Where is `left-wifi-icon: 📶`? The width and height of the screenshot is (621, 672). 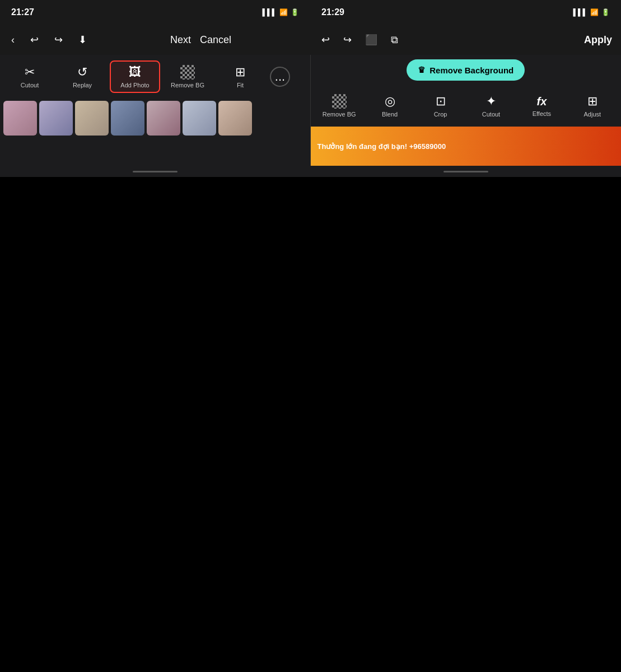
left-wifi-icon: 📶 is located at coordinates (283, 12).